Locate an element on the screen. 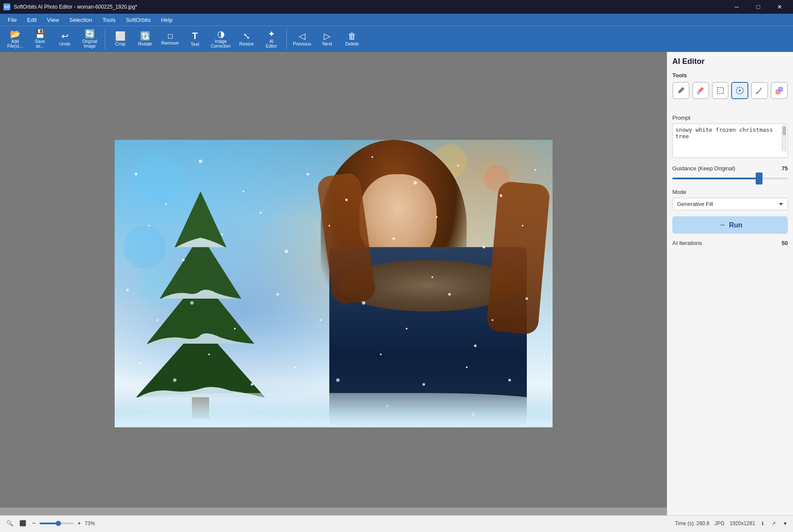  ground-snow is located at coordinates (334, 410).